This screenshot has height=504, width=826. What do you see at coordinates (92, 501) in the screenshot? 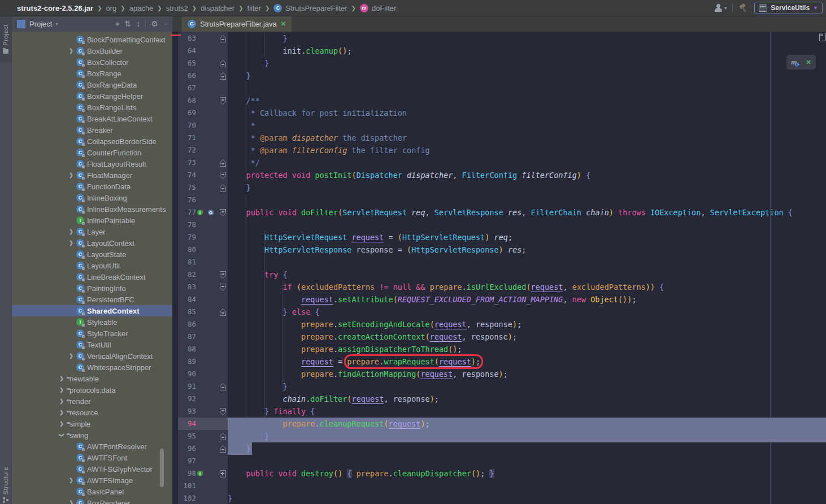
I see `tree-item-BoxRenderer: ❯CBoxRenderer` at bounding box center [92, 501].